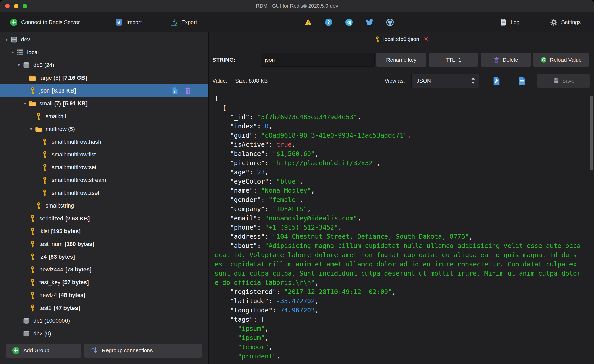  Describe the element at coordinates (104, 155) in the screenshot. I see `tree-item-small-multirow-list: small:multirow:list` at that location.